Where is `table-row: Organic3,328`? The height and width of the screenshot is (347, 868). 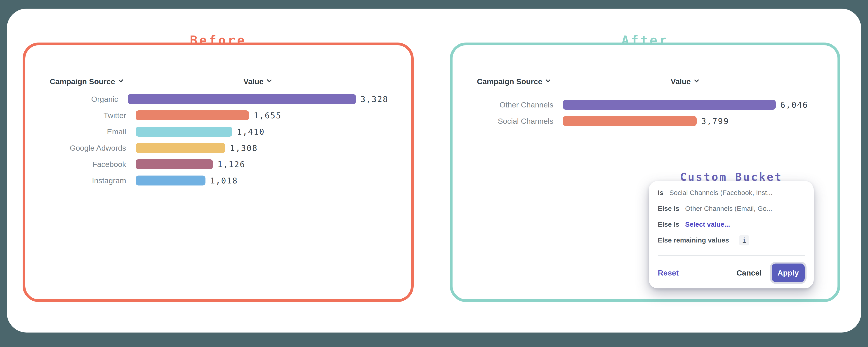
table-row: Organic3,328 is located at coordinates (219, 99).